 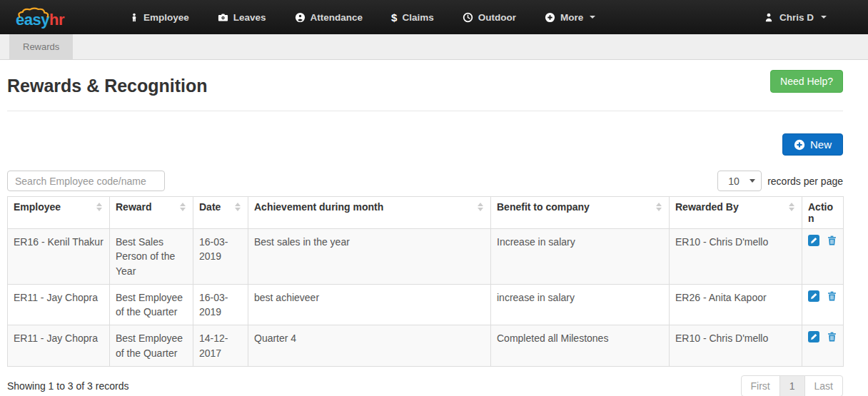 What do you see at coordinates (160, 17) in the screenshot?
I see `nav-item-employee: Employee` at bounding box center [160, 17].